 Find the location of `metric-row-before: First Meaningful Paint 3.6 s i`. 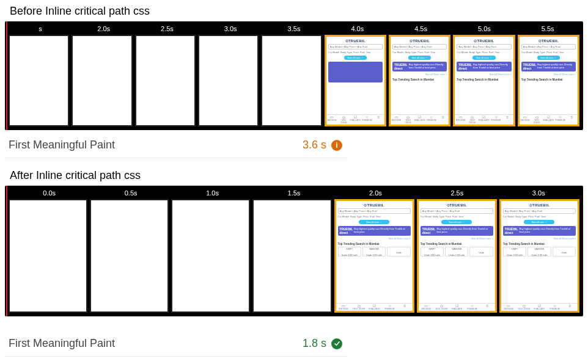

metric-row-before: First Meaningful Paint 3.6 s i is located at coordinates (176, 144).